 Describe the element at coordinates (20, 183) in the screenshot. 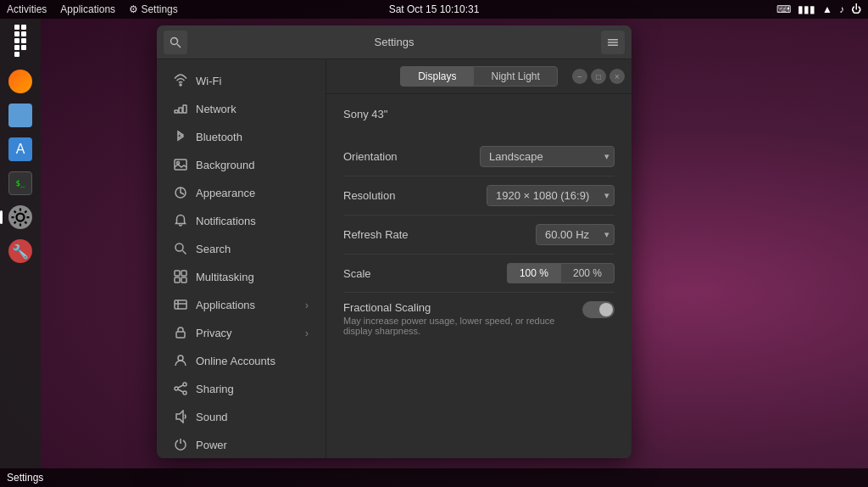

I see `dock-terminal: $_` at that location.